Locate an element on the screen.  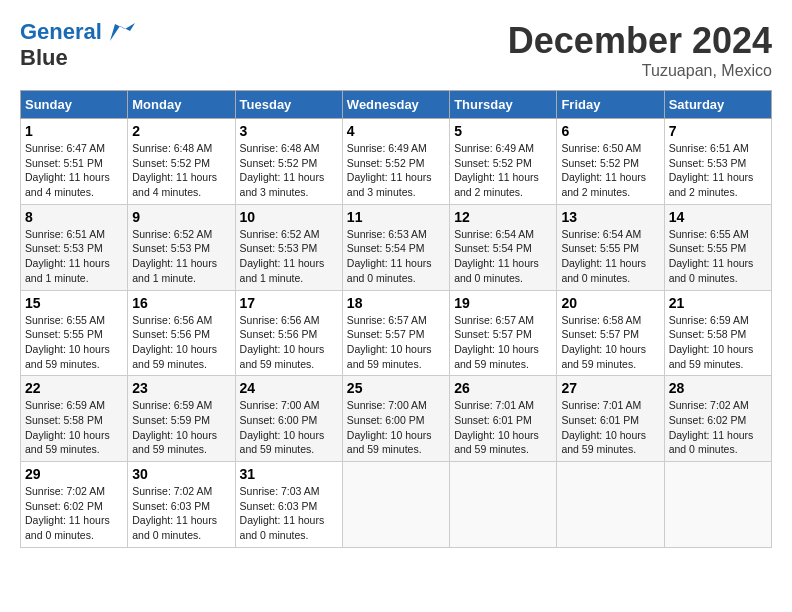
page-header: General Blue December 2024 Tuzuapan, Mex… is located at coordinates (396, 50).